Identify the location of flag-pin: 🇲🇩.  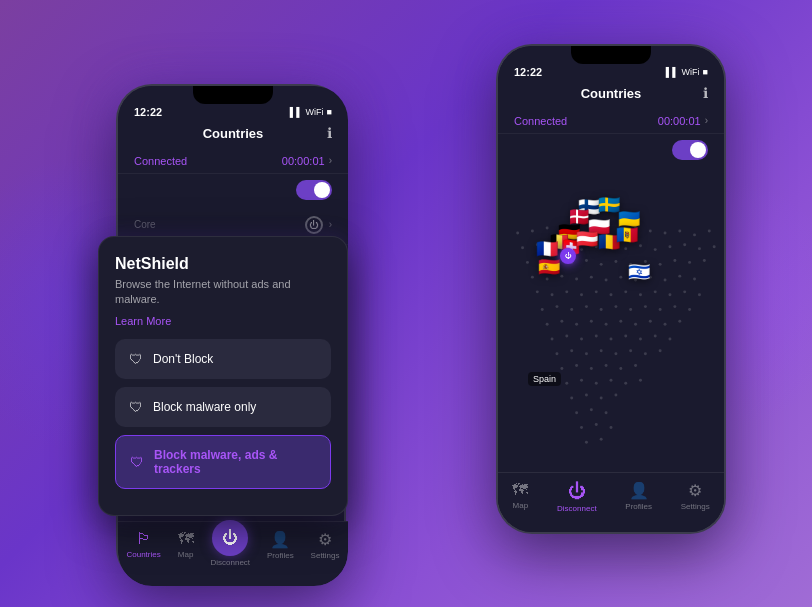
(627, 235).